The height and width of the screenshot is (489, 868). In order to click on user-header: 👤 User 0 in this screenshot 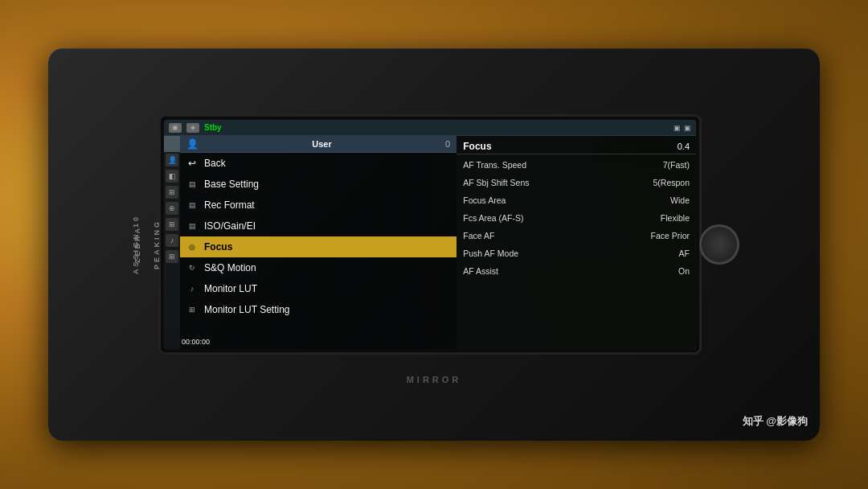, I will do `click(318, 145)`.